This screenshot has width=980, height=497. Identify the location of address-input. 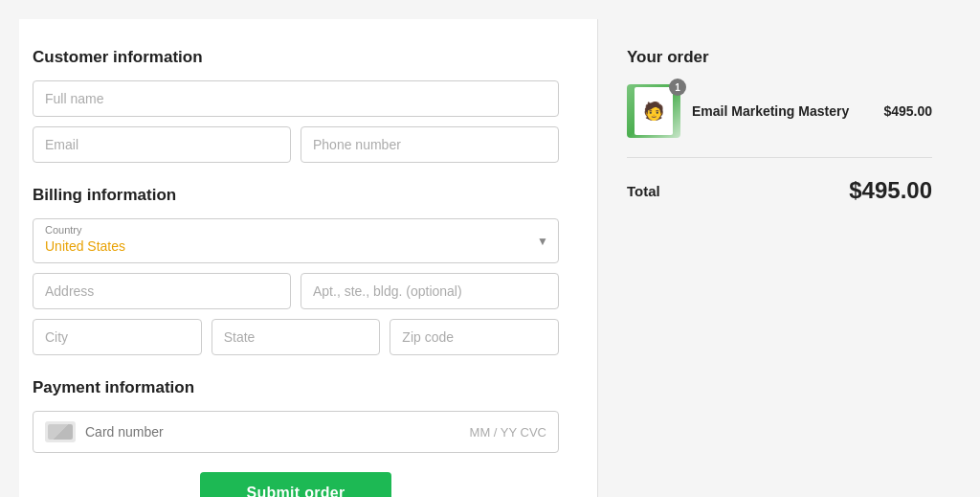
(162, 291).